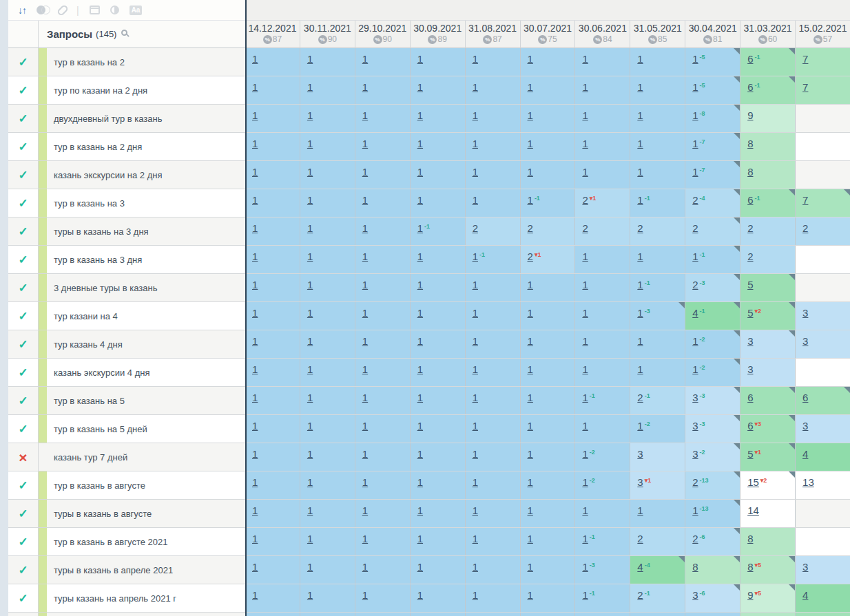 This screenshot has height=616, width=850. What do you see at coordinates (328, 34) in the screenshot?
I see `date-column-header: 30.11.2021%90` at bounding box center [328, 34].